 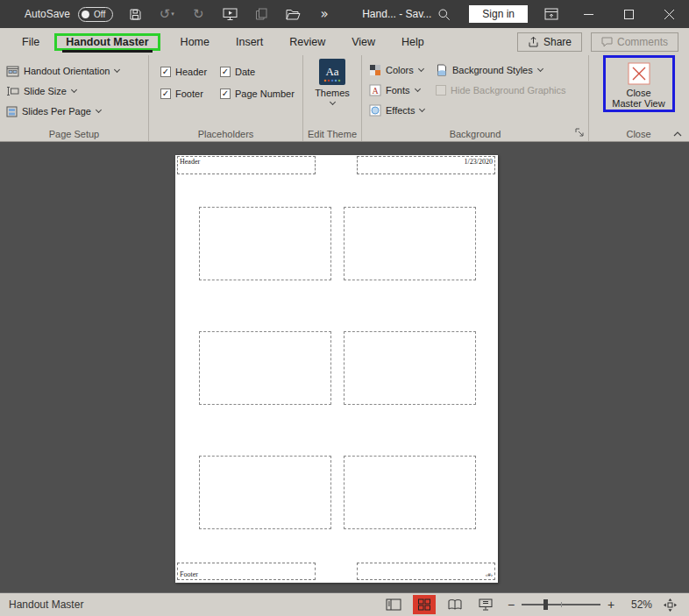 What do you see at coordinates (191, 72) in the screenshot?
I see `header-checkbox-label: Header` at bounding box center [191, 72].